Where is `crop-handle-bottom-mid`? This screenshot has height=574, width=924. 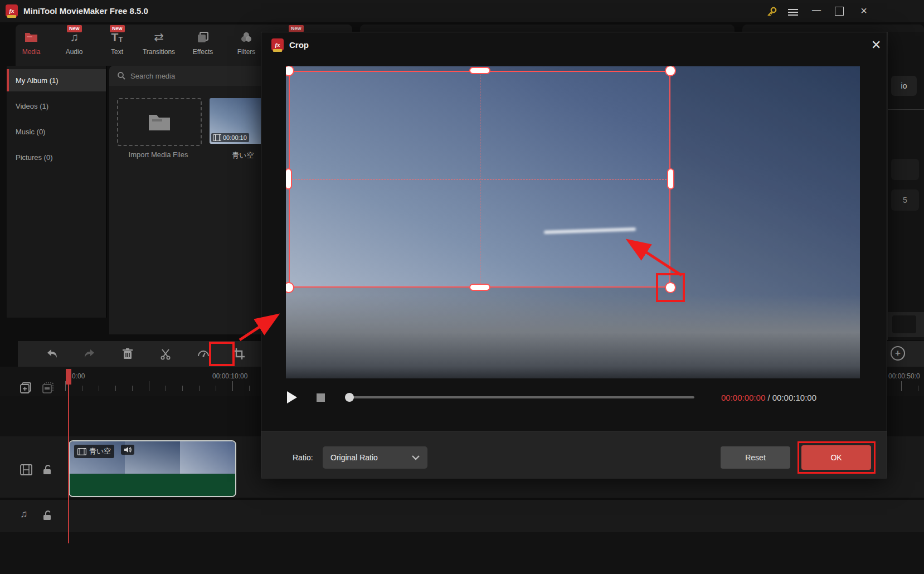 crop-handle-bottom-mid is located at coordinates (480, 288).